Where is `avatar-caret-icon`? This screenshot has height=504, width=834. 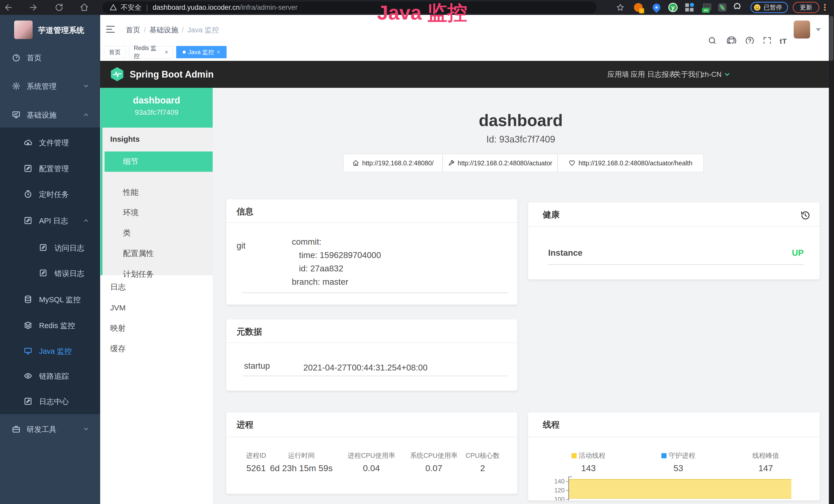
avatar-caret-icon is located at coordinates (818, 30).